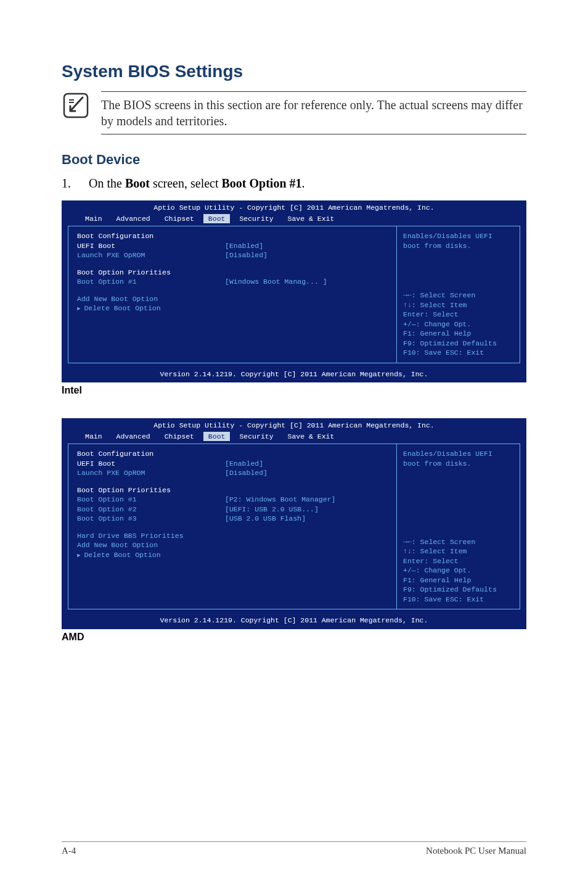  What do you see at coordinates (294, 113) in the screenshot?
I see `note-block: The BIOS screens in this section are for…` at bounding box center [294, 113].